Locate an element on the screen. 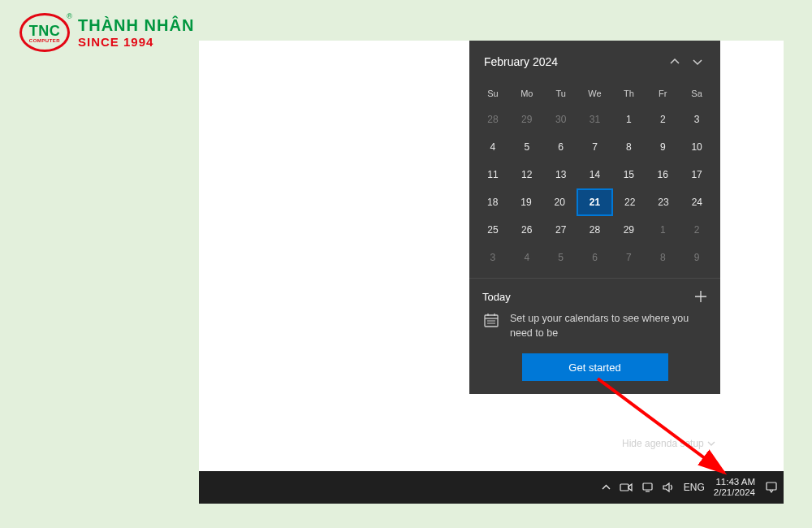  volume-icon is located at coordinates (669, 487).